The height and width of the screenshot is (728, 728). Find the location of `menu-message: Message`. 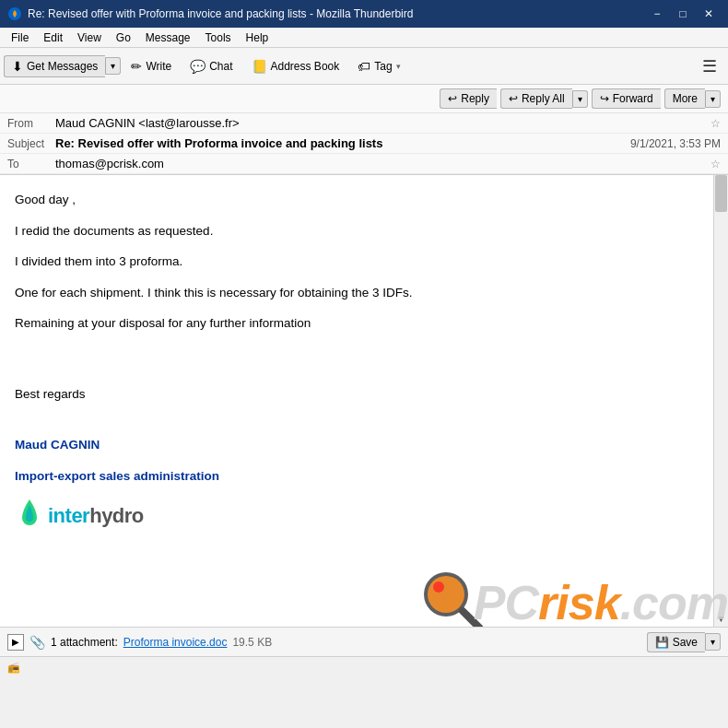

menu-message: Message is located at coordinates (168, 38).